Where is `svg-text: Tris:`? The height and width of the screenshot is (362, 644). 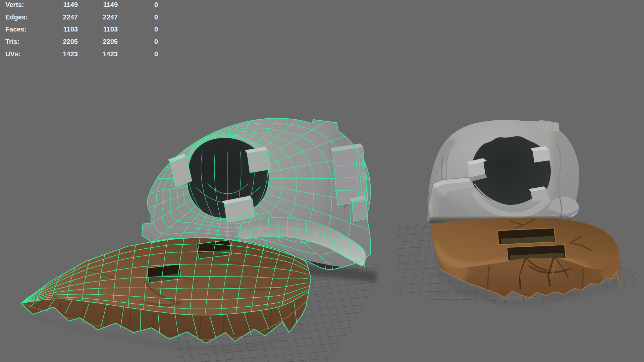 svg-text: Tris: is located at coordinates (12, 42).